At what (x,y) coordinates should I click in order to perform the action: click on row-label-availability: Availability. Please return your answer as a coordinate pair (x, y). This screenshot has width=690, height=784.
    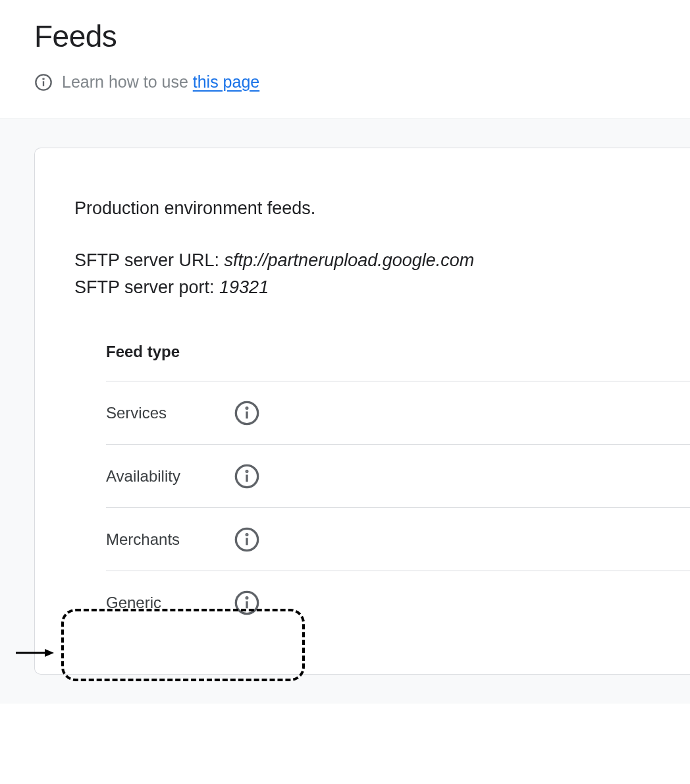
    Looking at the image, I should click on (170, 476).